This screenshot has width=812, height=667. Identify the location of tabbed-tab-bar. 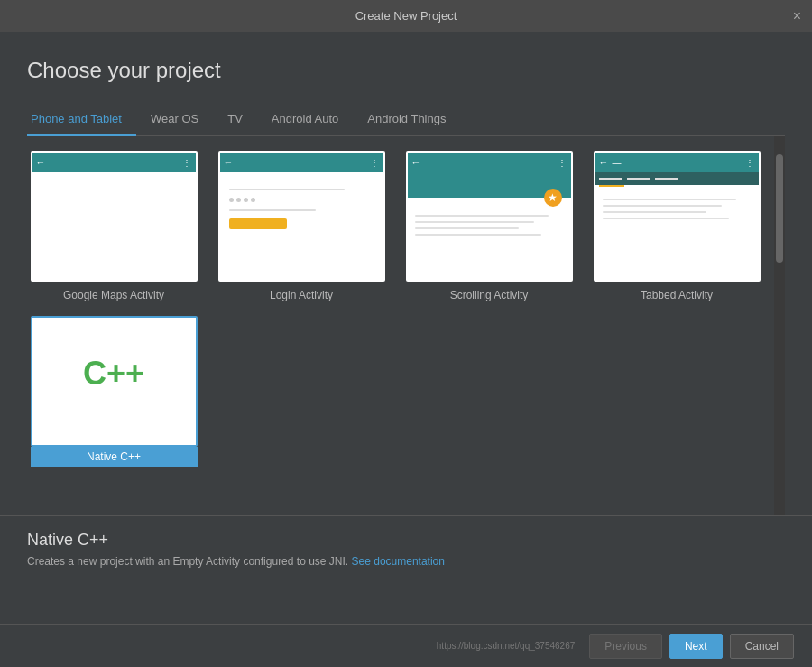
(677, 179).